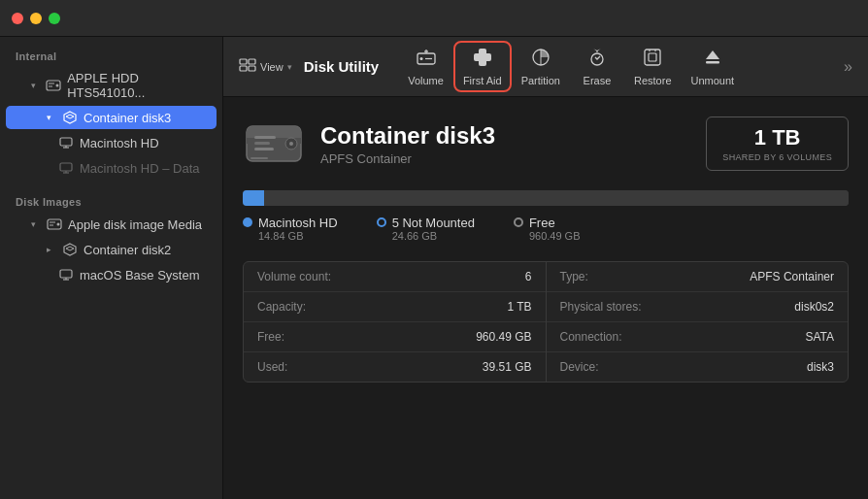  Describe the element at coordinates (111, 168) in the screenshot. I see `sidebar-item-macintosh-hd-data: Macintosh HD – Data` at that location.